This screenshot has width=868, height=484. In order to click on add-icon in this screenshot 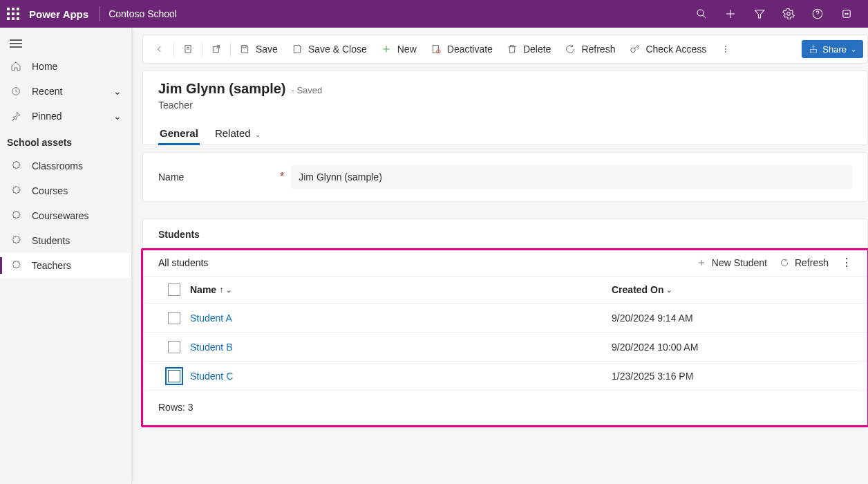, I will do `click(730, 14)`.